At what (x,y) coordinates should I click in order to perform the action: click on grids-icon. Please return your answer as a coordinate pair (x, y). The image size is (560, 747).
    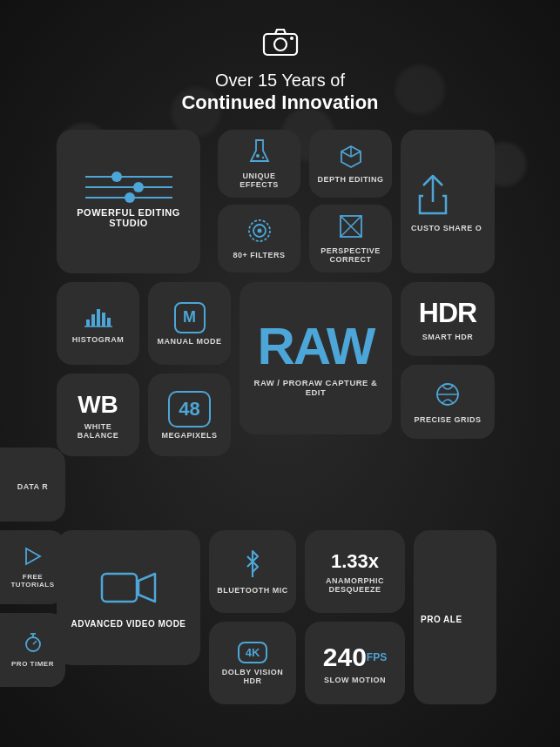
    Looking at the image, I should click on (448, 396).